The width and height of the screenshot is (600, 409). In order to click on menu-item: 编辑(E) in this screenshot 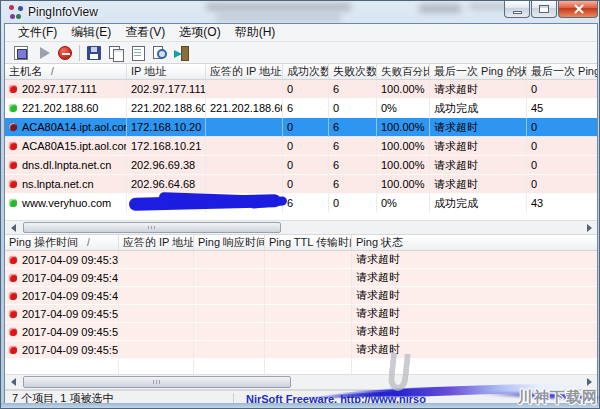, I will do `click(91, 32)`.